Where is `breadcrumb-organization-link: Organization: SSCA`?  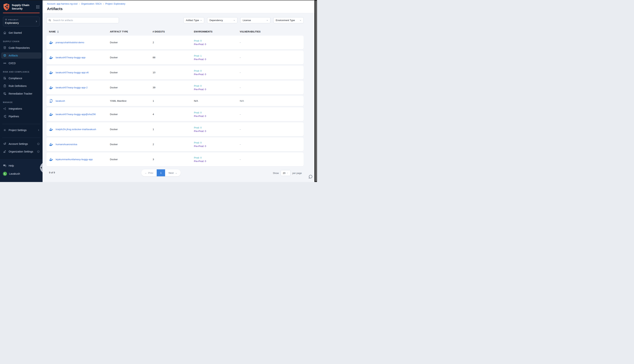 breadcrumb-organization-link: Organization: SSCA is located at coordinates (91, 4).